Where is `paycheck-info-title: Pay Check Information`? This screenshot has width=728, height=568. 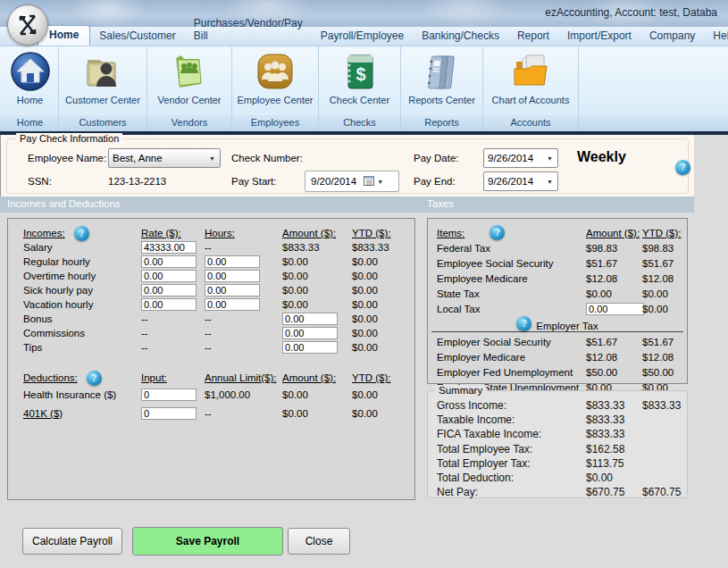
paycheck-info-title: Pay Check Information is located at coordinates (70, 138).